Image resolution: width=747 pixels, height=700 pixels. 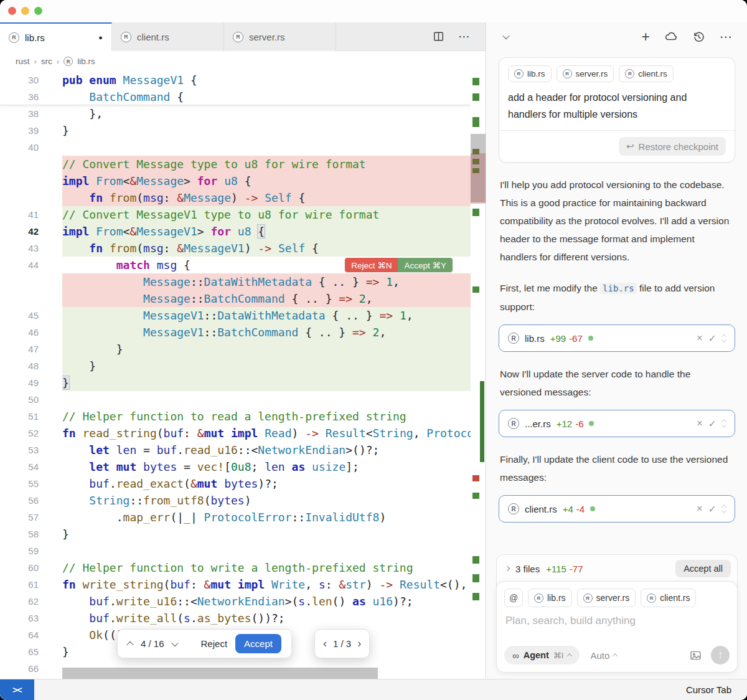 What do you see at coordinates (438, 36) in the screenshot?
I see `split-editor-icon` at bounding box center [438, 36].